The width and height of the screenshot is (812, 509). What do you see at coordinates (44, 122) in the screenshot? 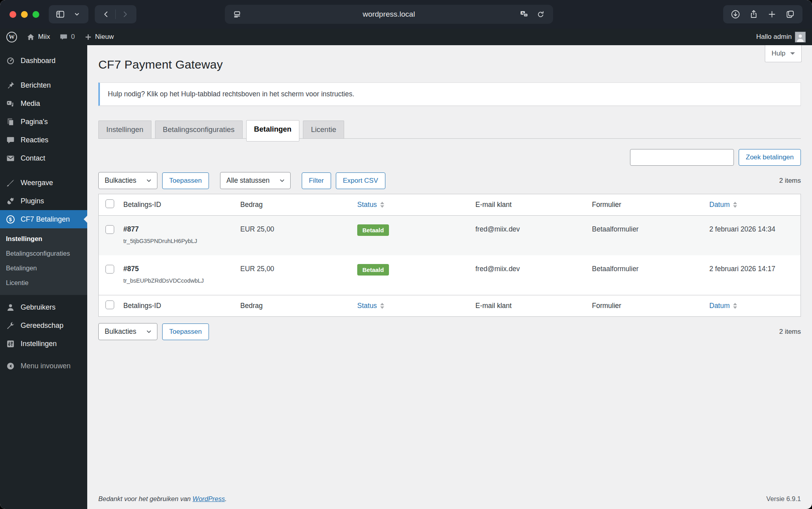
I see `sidebar-item-paginas: Pagina's` at bounding box center [44, 122].